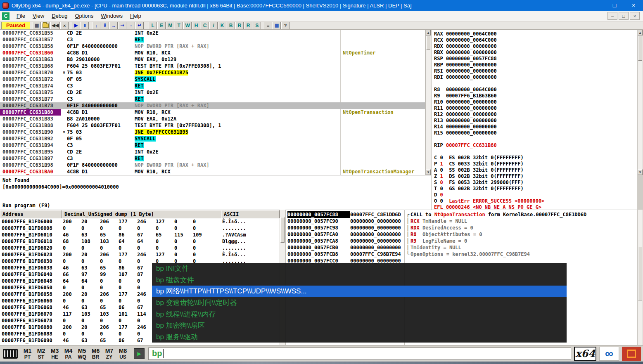 This screenshot has width=643, height=364. What do you see at coordinates (69, 351) in the screenshot?
I see `macro-label: M4` at bounding box center [69, 351].